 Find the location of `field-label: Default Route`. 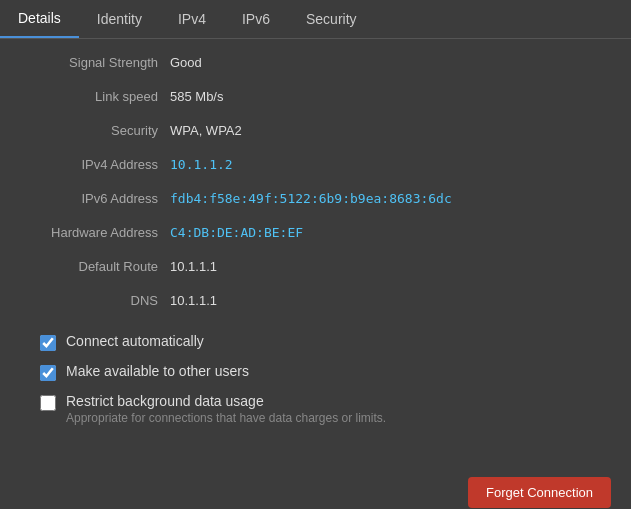

field-label: Default Route is located at coordinates (95, 266).